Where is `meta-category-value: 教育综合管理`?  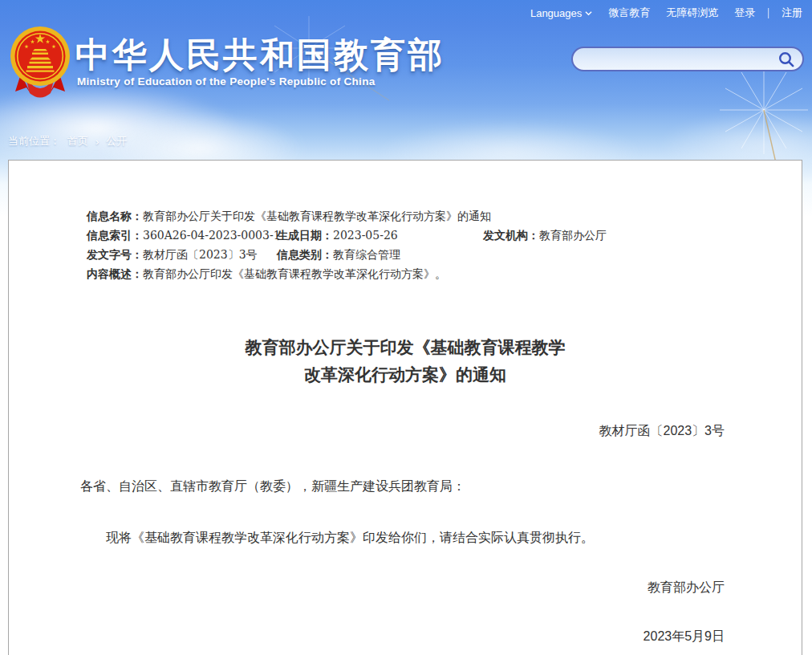 meta-category-value: 教育综合管理 is located at coordinates (367, 254).